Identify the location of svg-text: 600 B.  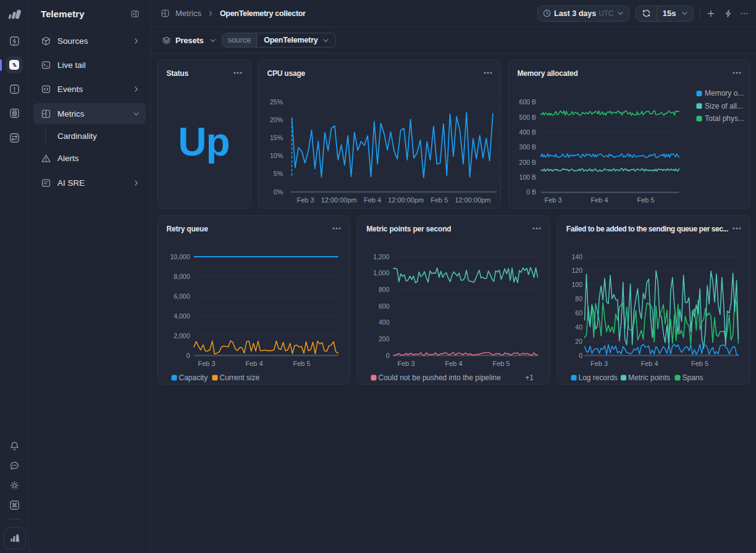
(527, 102).